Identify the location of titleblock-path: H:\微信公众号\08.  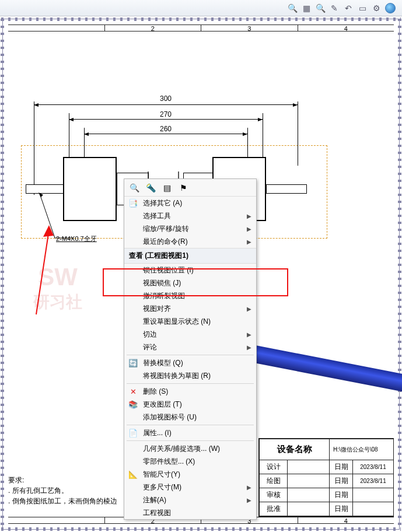
(362, 450).